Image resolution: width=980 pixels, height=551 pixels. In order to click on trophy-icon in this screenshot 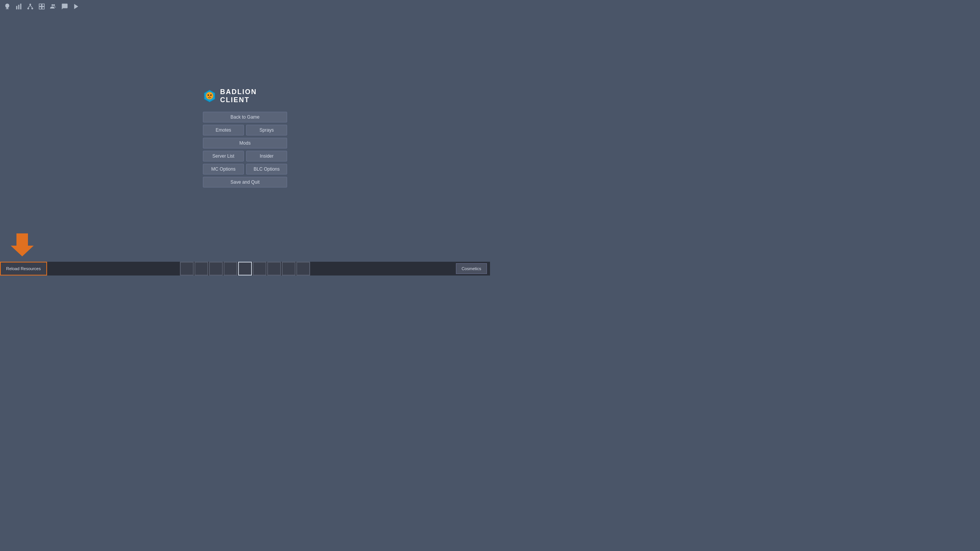, I will do `click(7, 7)`.